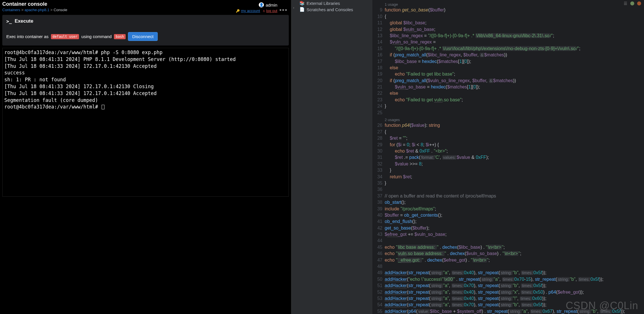 Image resolution: width=644 pixels, height=314 pixels. Describe the element at coordinates (250, 11) in the screenshot. I see `my-account-link: my account` at that location.